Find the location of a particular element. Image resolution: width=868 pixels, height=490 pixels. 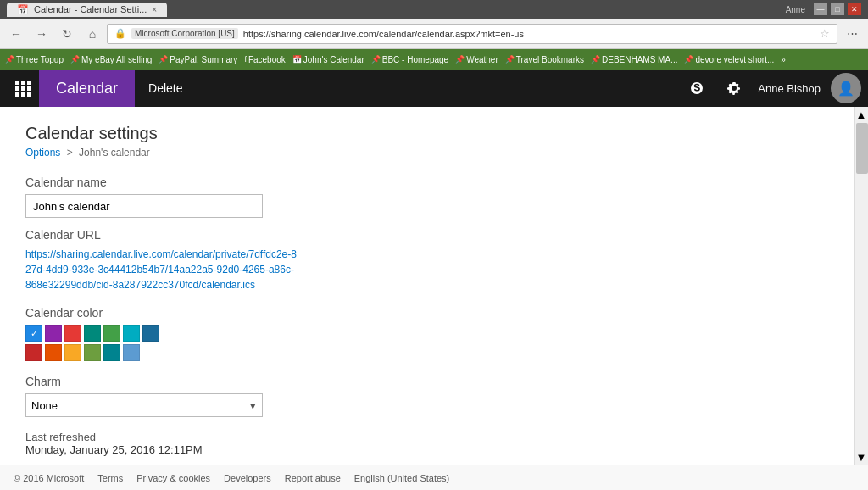

calendar-color-label: Calendar color is located at coordinates (427, 313).